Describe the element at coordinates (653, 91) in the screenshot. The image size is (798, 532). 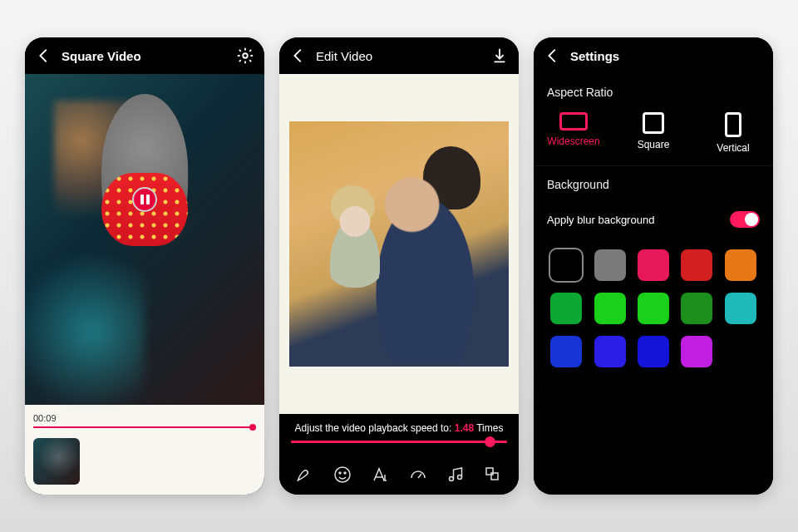
I see `aspect-ratio-heading: Aspect Ratio` at that location.